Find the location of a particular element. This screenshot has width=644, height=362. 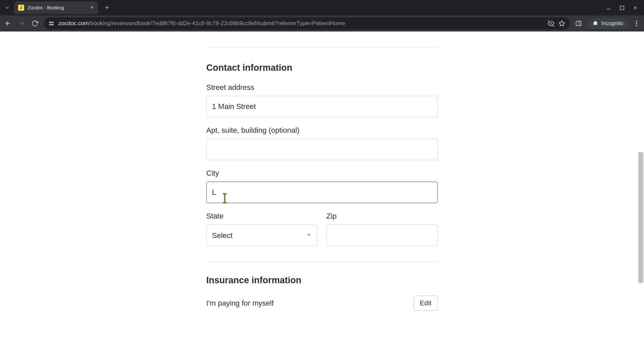

text-cursor-icon is located at coordinates (225, 198).